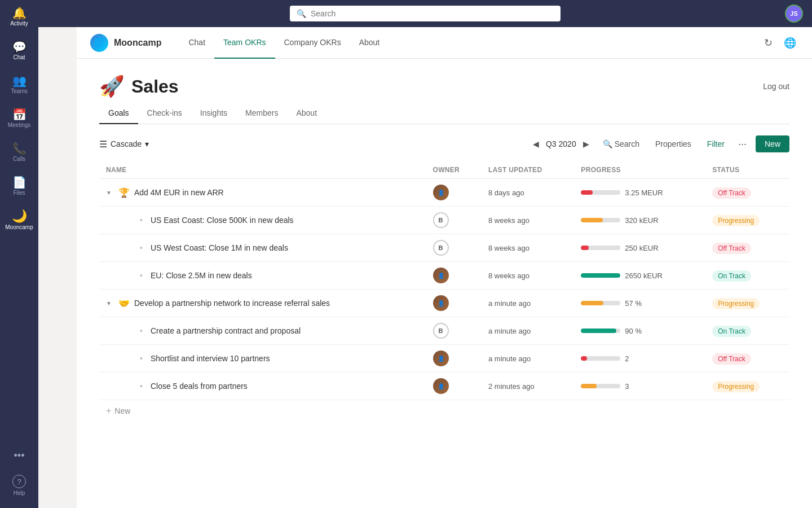 The width and height of the screenshot is (812, 508). What do you see at coordinates (444, 248) in the screenshot?
I see `table-row: • US West Coast: Close 1M in new deals B…` at bounding box center [444, 248].